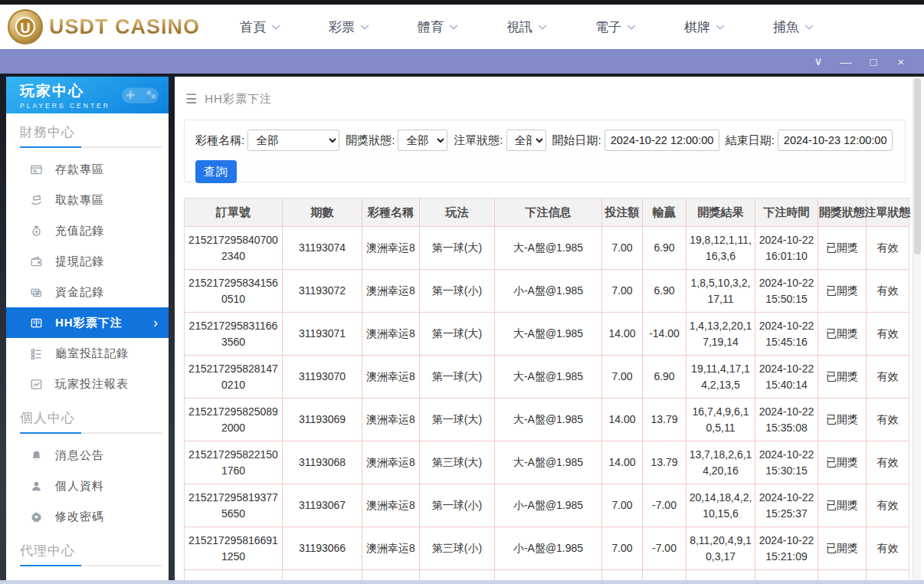 The height and width of the screenshot is (584, 924). Describe the element at coordinates (80, 293) in the screenshot. I see `sidebar-item-label: 資金記錄` at that location.